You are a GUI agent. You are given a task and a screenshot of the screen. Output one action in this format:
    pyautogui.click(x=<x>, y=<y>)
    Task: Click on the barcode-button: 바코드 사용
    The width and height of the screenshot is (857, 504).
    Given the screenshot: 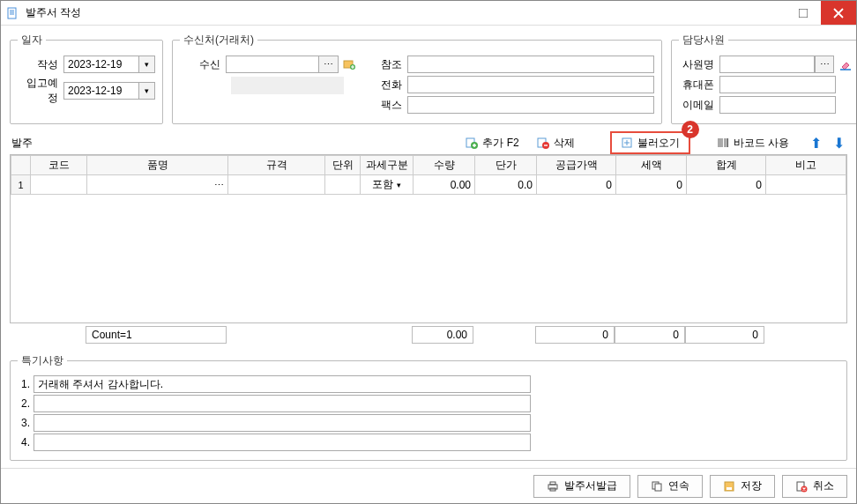 What is the action you would take?
    pyautogui.click(x=753, y=143)
    